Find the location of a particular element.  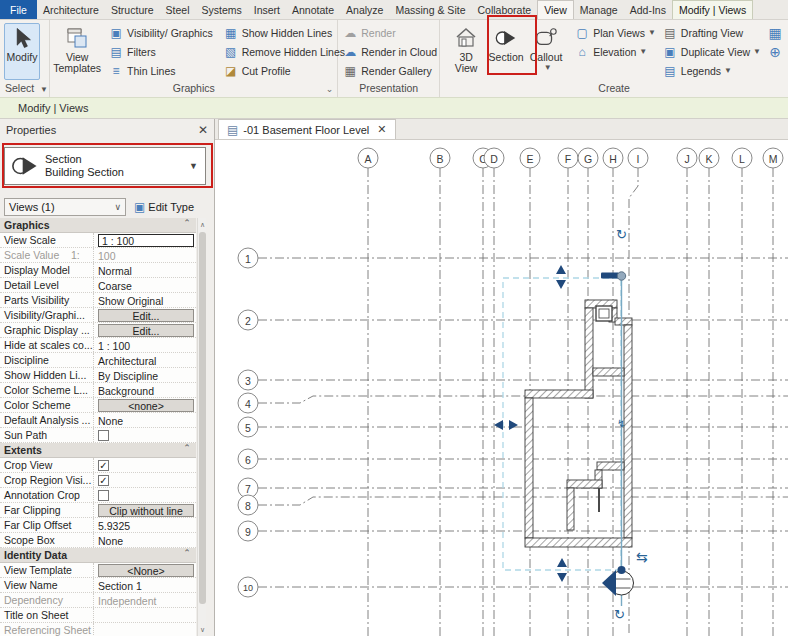

ribbon-tab-analyze: Analyze is located at coordinates (364, 10).